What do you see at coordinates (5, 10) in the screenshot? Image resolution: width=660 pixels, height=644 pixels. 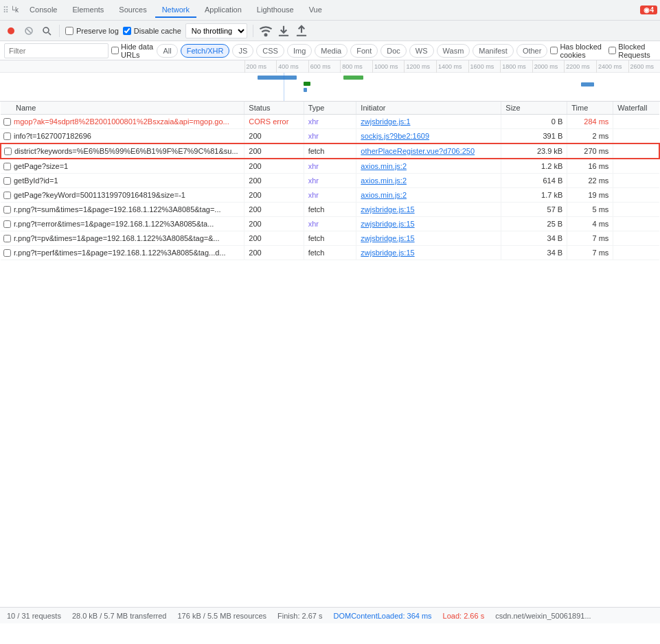 I see `drag-handle: ⠿` at bounding box center [5, 10].